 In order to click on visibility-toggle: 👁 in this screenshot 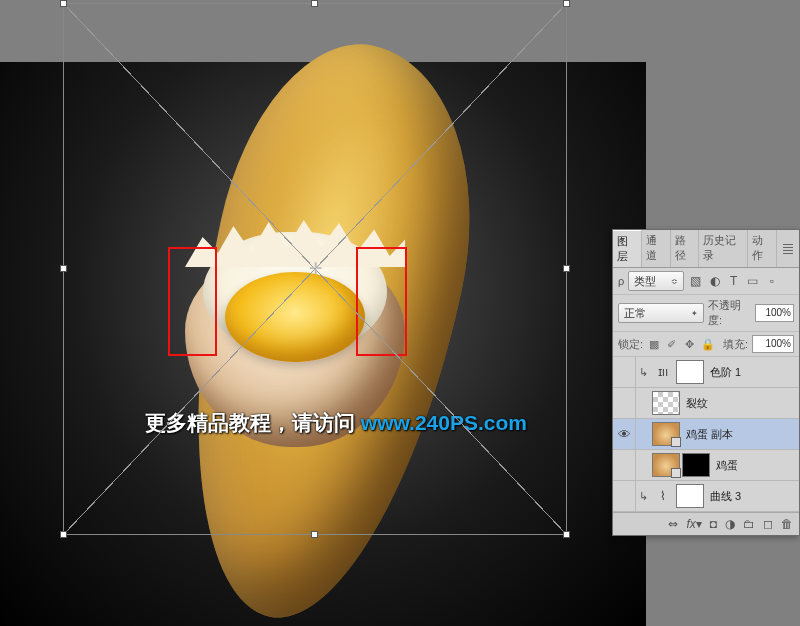, I will do `click(624, 434)`.